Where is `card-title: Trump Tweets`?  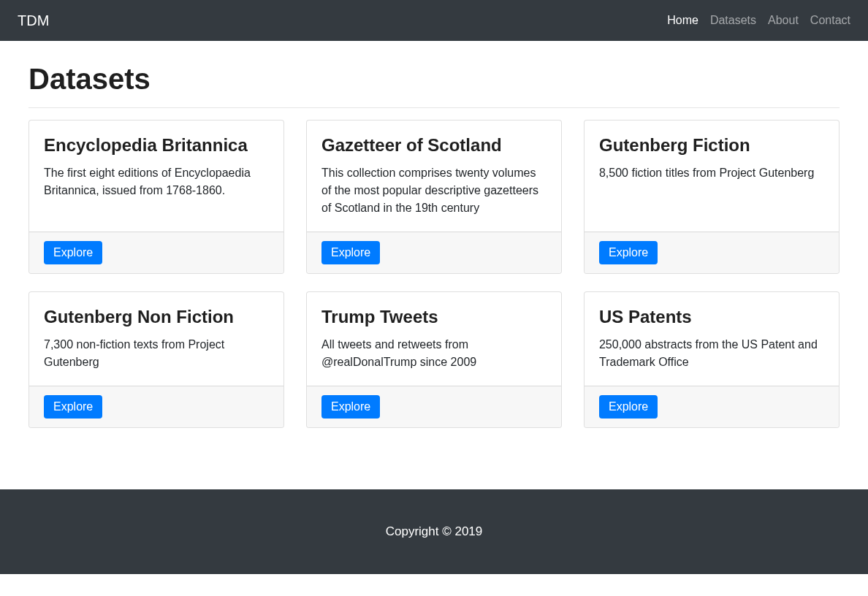
card-title: Trump Tweets is located at coordinates (434, 317).